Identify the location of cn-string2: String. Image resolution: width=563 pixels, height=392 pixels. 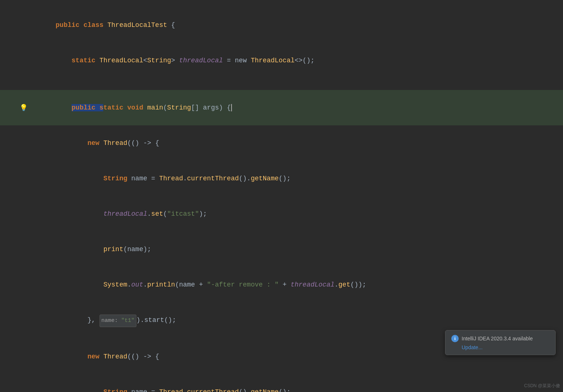
(179, 108).